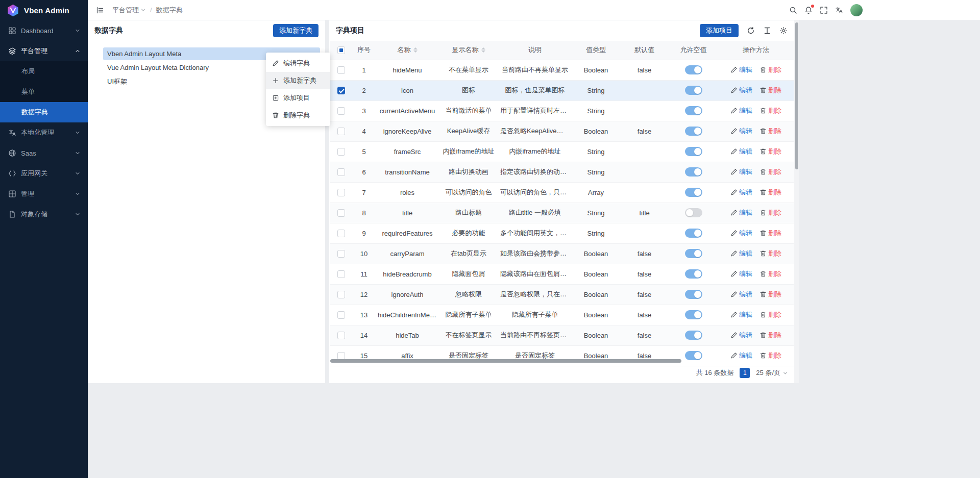  What do you see at coordinates (561, 131) in the screenshot?
I see `table-row: 4ignoreKeepAliveKeepAlive缓存是否忽略KeepAlive…` at bounding box center [561, 131].